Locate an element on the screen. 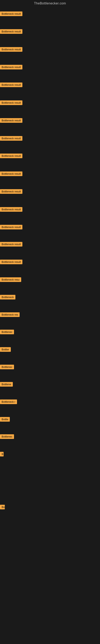  bottleneck-badge: Bottleneck resu is located at coordinates (10, 280).